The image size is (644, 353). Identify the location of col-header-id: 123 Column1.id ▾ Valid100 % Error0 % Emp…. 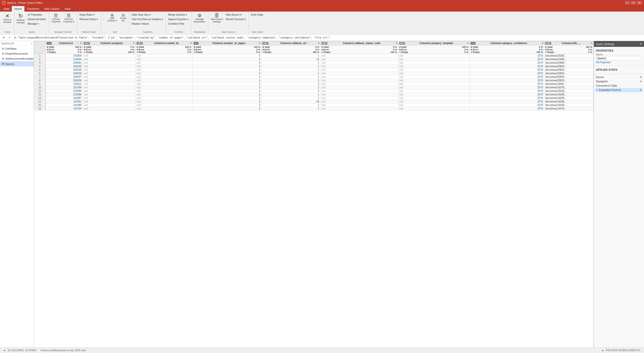
(64, 48).